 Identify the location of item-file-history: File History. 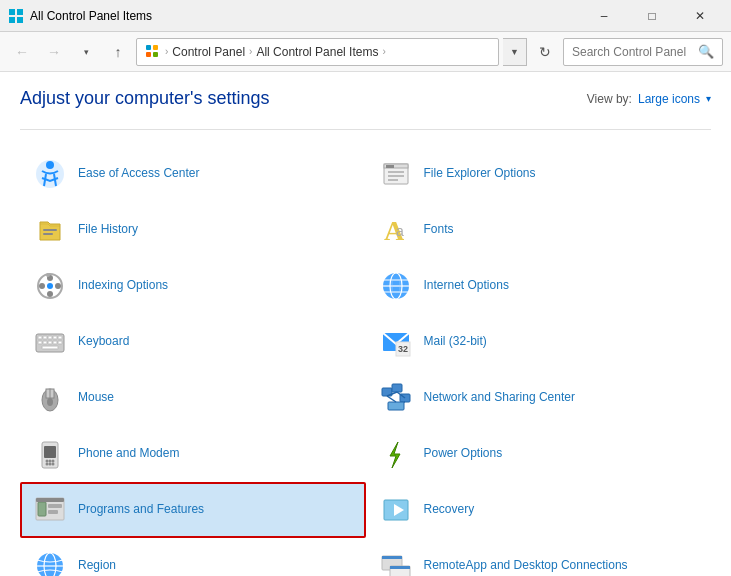
(193, 230).